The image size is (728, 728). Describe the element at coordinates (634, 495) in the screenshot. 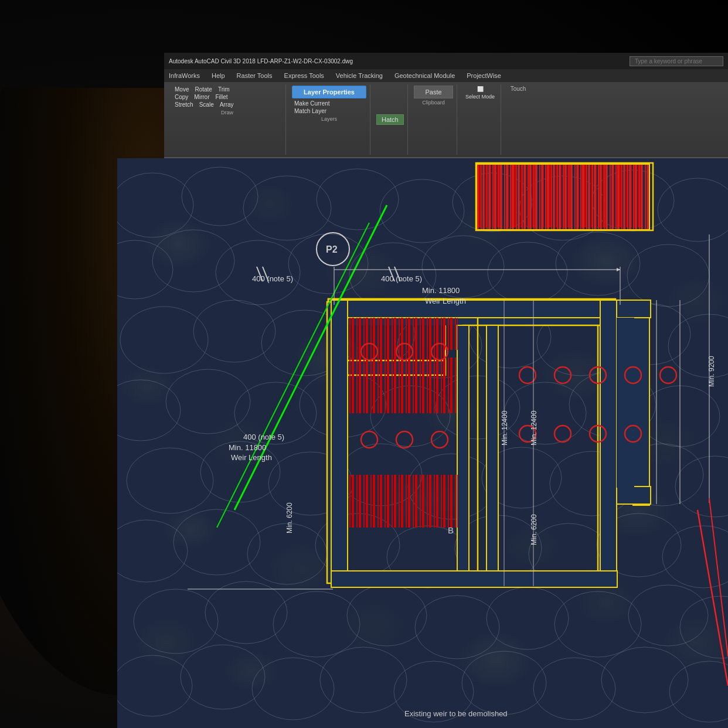

I see `far-right-bot` at that location.